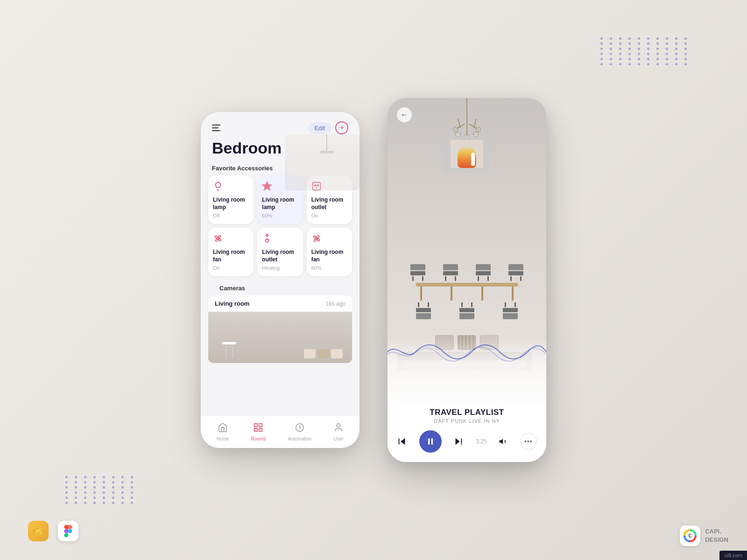 Image resolution: width=747 pixels, height=560 pixels. Describe the element at coordinates (467, 413) in the screenshot. I see `track-title: TRAVEL PLAYLIST` at that location.